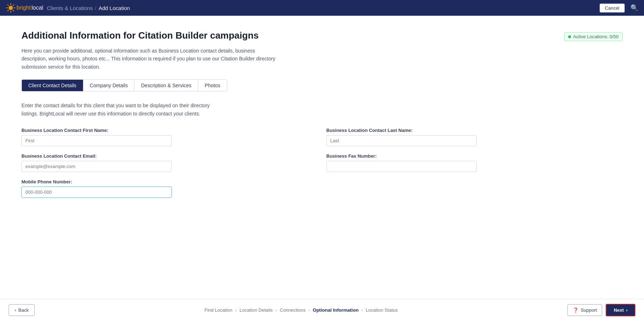  I want to click on nav-sep-4: ›, so click(362, 310).